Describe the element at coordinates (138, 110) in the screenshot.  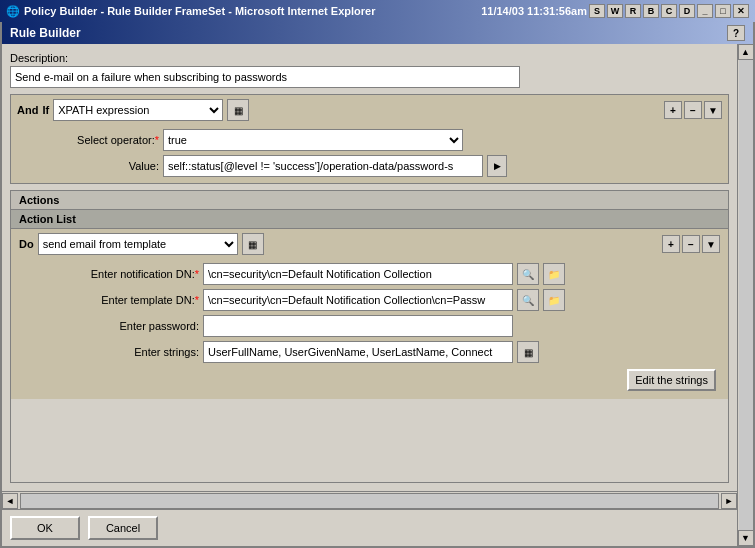
I see `expression-type-select: XPATH expression` at that location.